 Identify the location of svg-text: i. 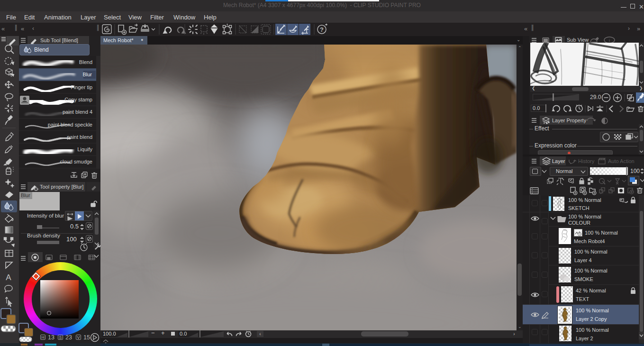
(609, 40).